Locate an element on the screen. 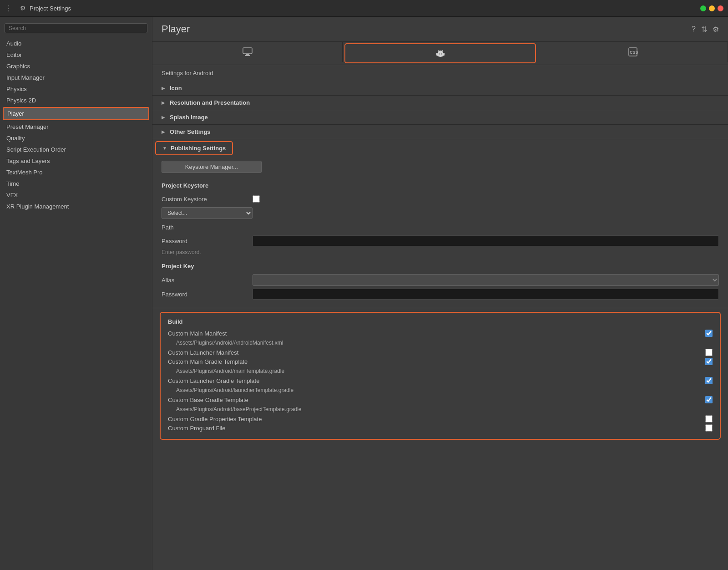  project-keystore-label: Project Keystore is located at coordinates (207, 186).